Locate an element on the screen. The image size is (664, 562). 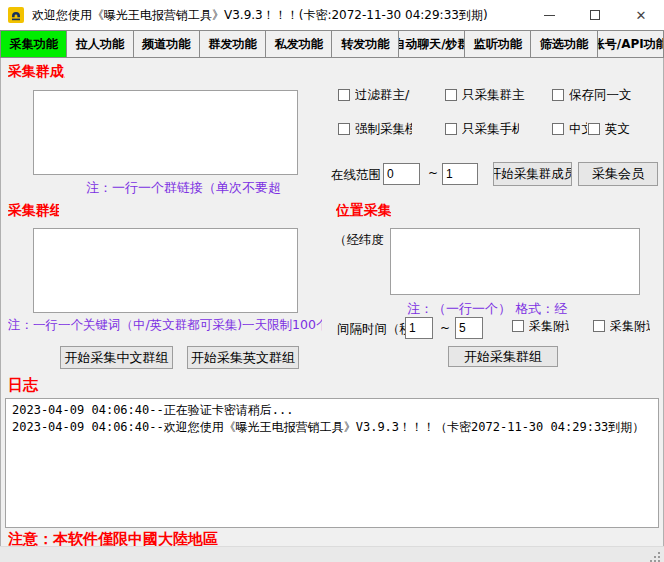
close-button: ✕ is located at coordinates (641, 15).